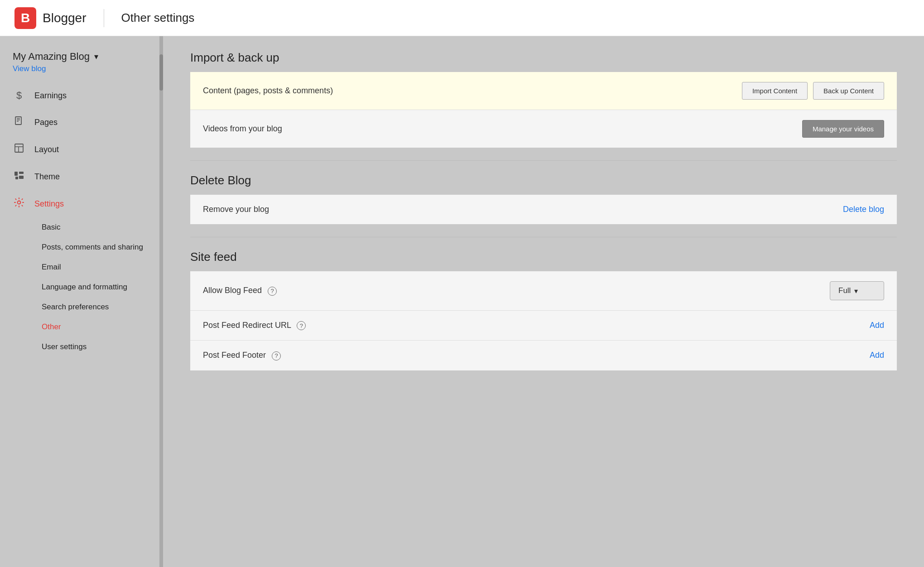 The width and height of the screenshot is (924, 567). Describe the element at coordinates (104, 18) in the screenshot. I see `logo-group: B Blogger Other settings` at that location.